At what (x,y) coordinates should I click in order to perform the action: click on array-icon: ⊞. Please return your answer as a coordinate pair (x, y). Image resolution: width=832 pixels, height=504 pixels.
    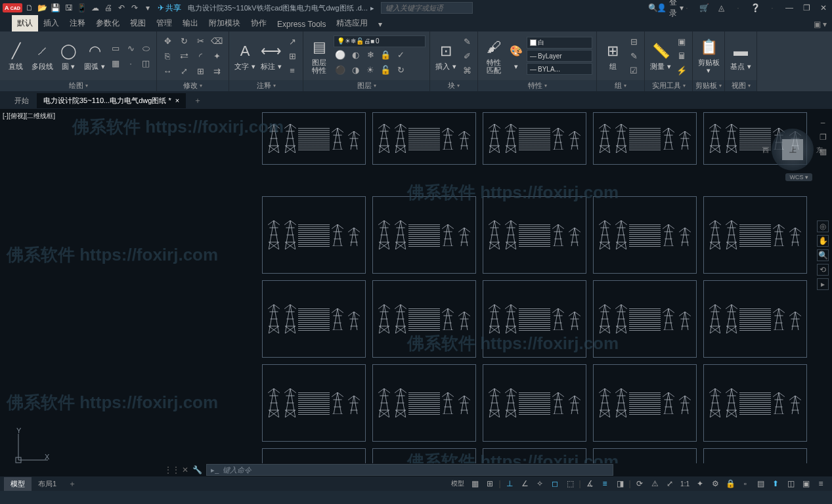
    Looking at the image, I should click on (200, 71).